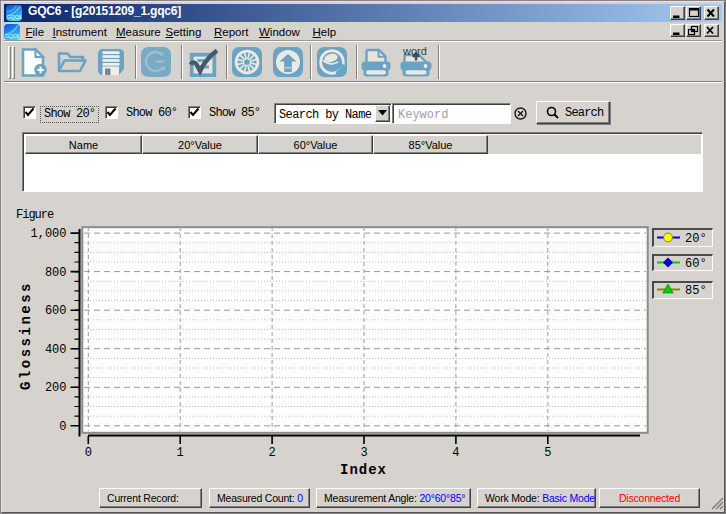 The height and width of the screenshot is (514, 726). Describe the element at coordinates (56, 311) in the screenshot. I see `svg-text: 600` at that location.